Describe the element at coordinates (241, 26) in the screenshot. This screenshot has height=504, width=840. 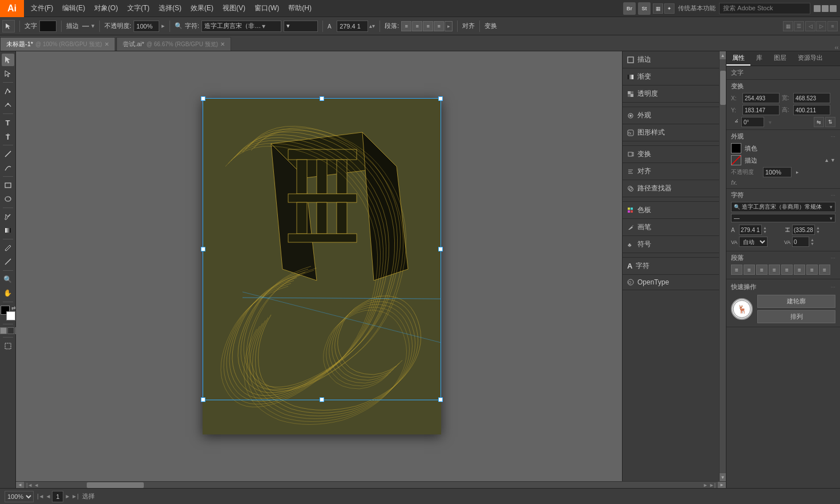
I see `font-family-selector: 造字工房言宋（非… ▾` at that location.